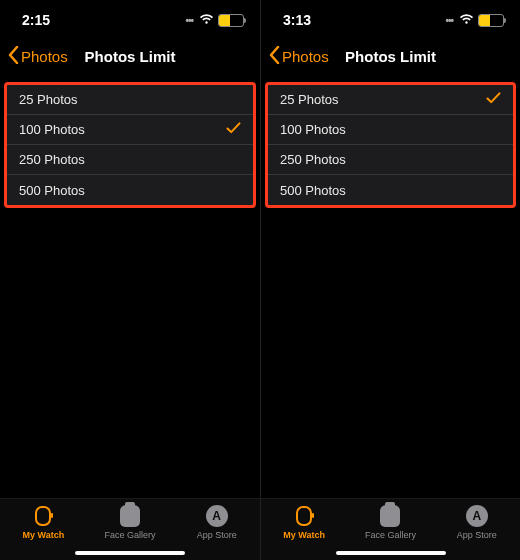 The width and height of the screenshot is (520, 560). Describe the element at coordinates (297, 20) in the screenshot. I see `status-time: 3:13` at that location.